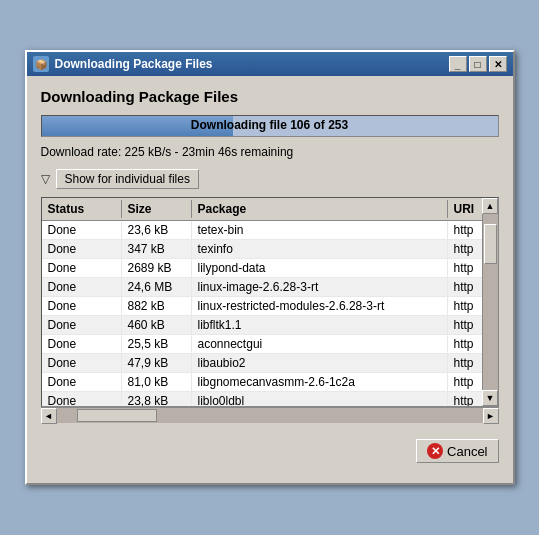 This screenshot has width=539, height=535. Describe the element at coordinates (270, 453) in the screenshot. I see `bottom-bar: ✕ Cancel` at that location.